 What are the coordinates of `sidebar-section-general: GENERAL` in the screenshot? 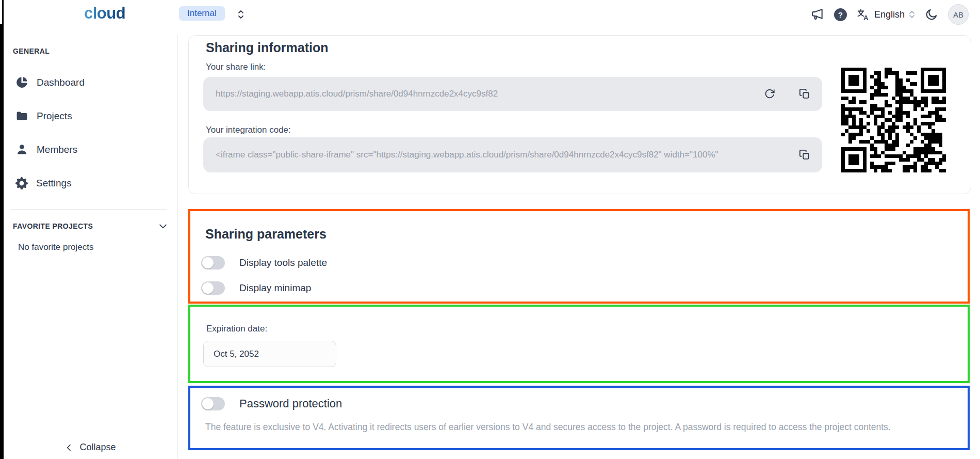 It's located at (95, 51).